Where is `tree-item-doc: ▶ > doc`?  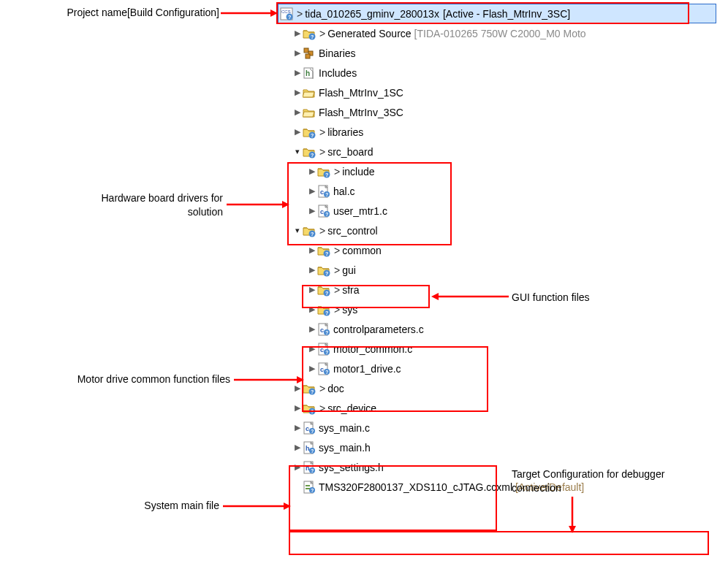
tree-item-doc: ▶ > doc is located at coordinates (497, 389).